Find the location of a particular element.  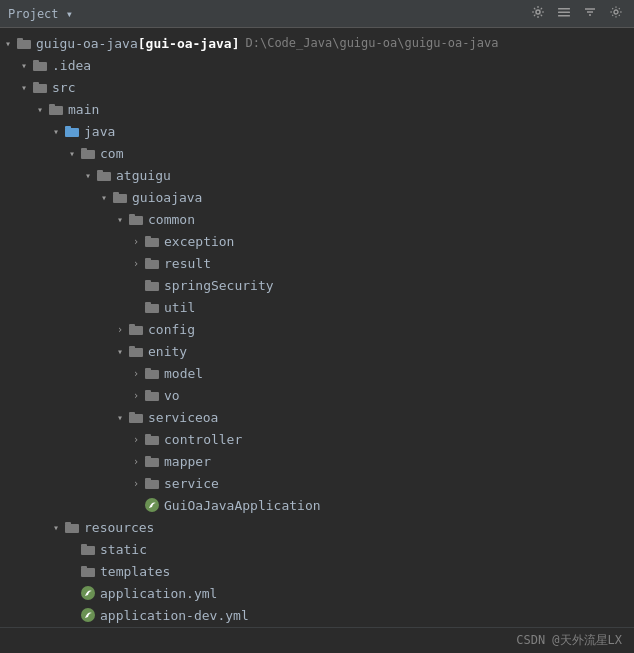

result-label: result is located at coordinates (188, 264).